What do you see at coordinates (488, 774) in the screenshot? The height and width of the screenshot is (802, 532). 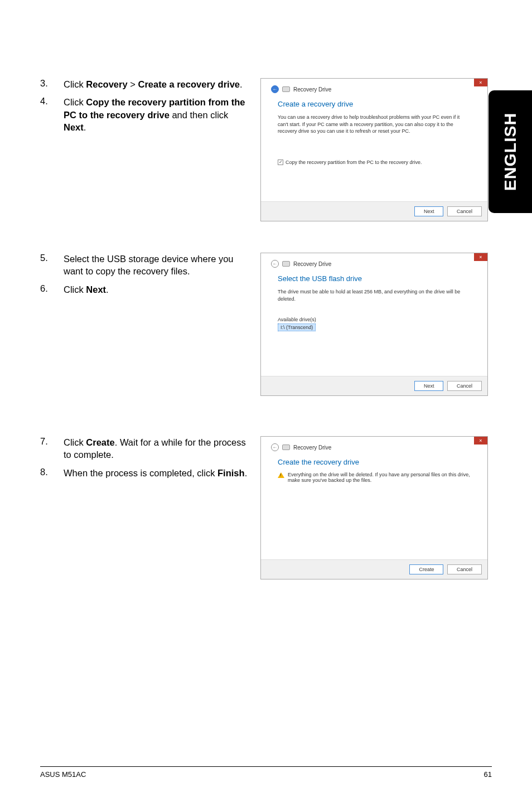 I see `footer-page-number: 61` at bounding box center [488, 774].